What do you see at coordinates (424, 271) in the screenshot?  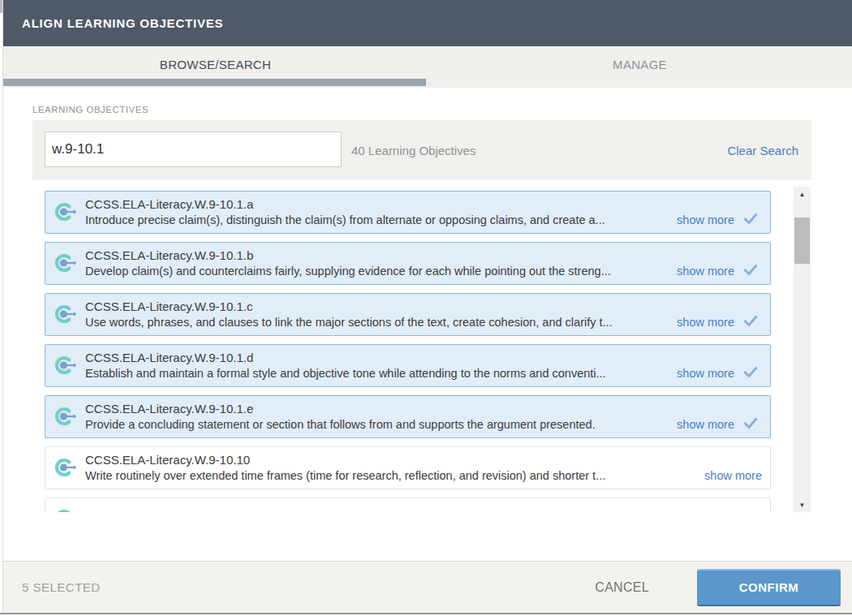 I see `objective-second-line: Develop claim(s) and counterclaims fairl…` at bounding box center [424, 271].